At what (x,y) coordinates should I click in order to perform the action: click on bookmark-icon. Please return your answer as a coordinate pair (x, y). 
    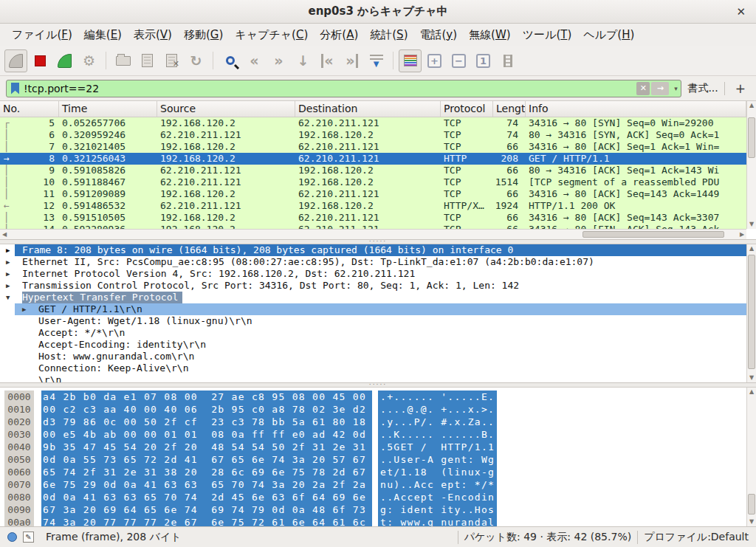
    Looking at the image, I should click on (15, 89).